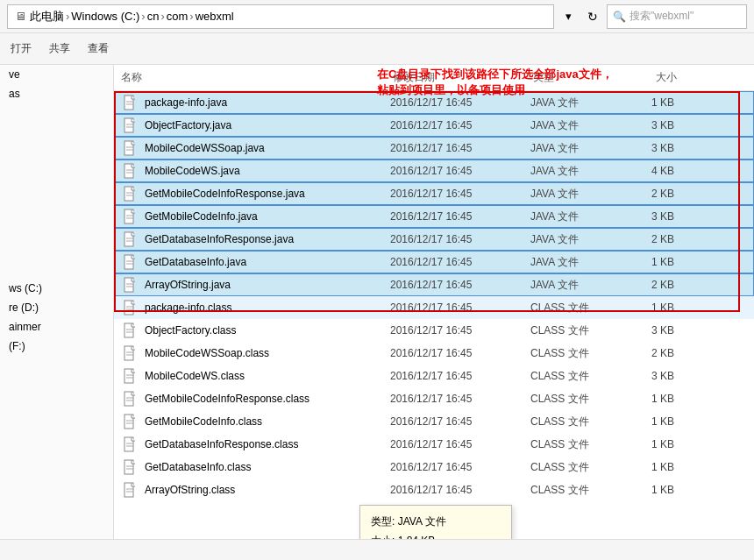  What do you see at coordinates (677, 17) in the screenshot?
I see `search-box: 🔍 搜索"webxml"` at bounding box center [677, 17].